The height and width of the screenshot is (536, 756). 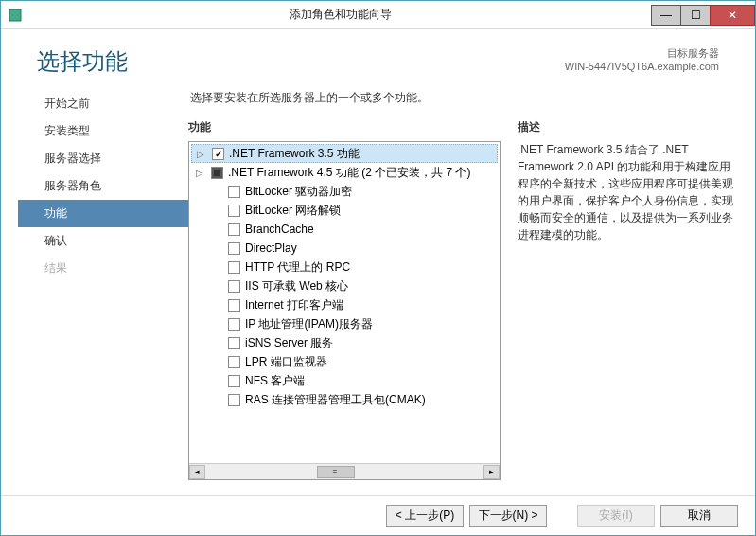 What do you see at coordinates (344, 286) in the screenshot?
I see `feature-row-7: IIS 可承载 Web 核心` at bounding box center [344, 286].